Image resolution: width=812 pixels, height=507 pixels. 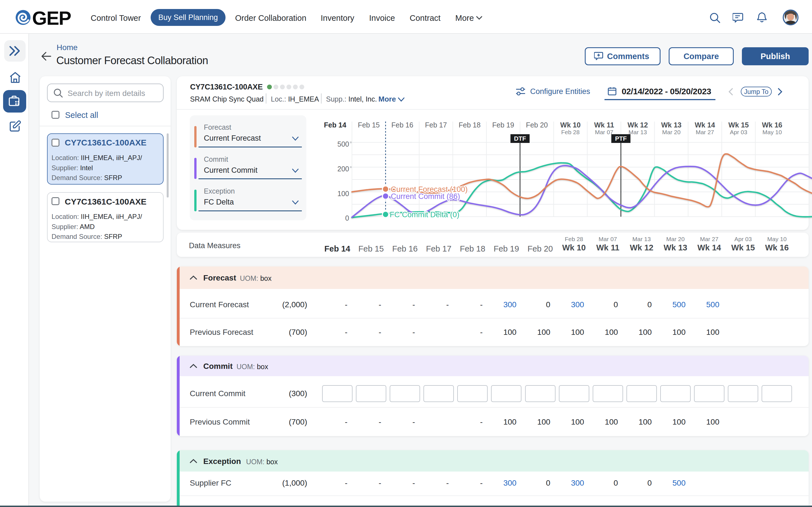 What do you see at coordinates (772, 132) in the screenshot?
I see `svg-text: May 10` at bounding box center [772, 132].